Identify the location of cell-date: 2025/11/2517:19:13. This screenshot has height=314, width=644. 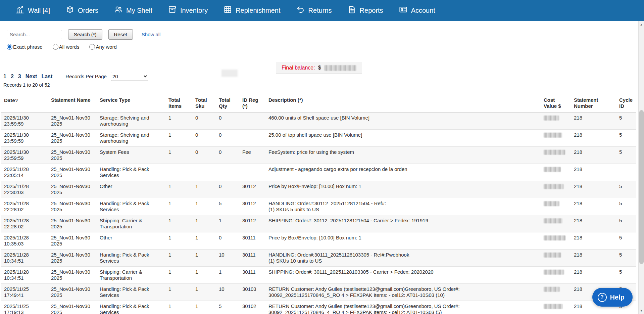
(24, 308).